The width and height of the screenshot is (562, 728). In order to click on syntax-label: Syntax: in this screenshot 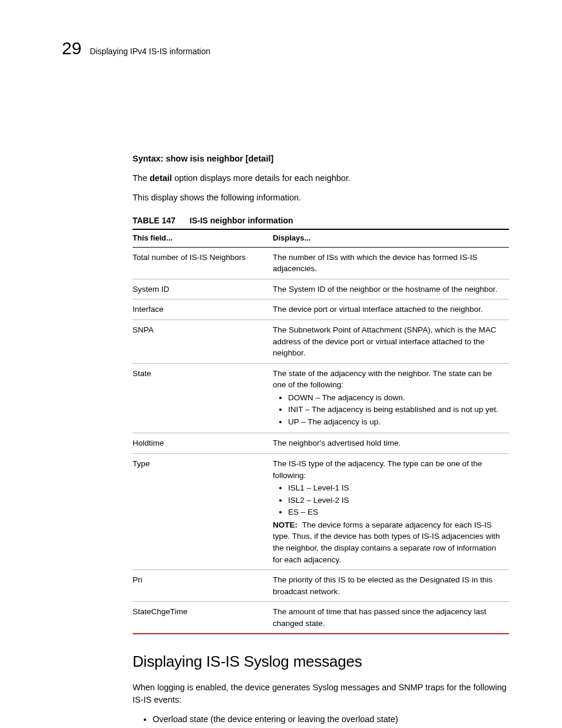, I will do `click(148, 159)`.